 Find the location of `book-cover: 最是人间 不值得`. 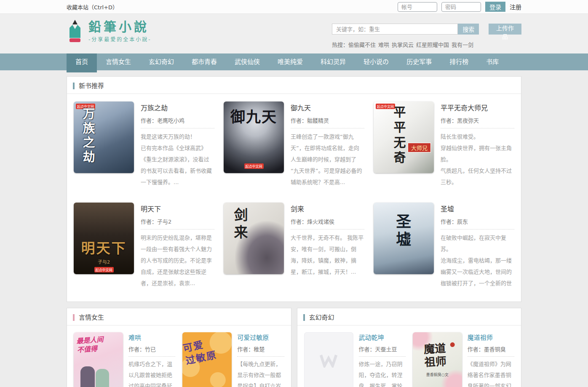

book-cover: 最是人间 不值得 is located at coordinates (99, 360).